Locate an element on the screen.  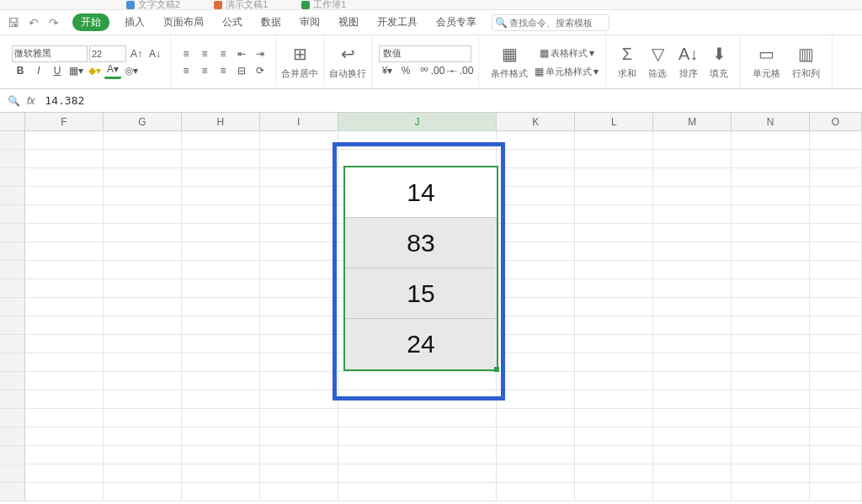
formula-input: 14.382 is located at coordinates (64, 101).